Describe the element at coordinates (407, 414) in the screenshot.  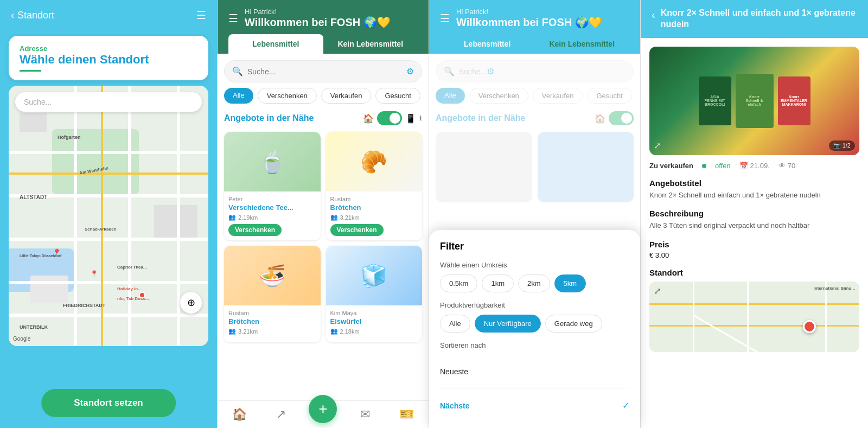
I see `nav-ticket-icon: 🎫` at that location.